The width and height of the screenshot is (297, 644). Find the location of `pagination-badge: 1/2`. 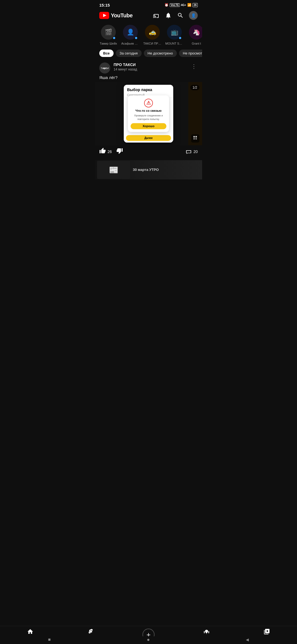

pagination-badge: 1/2 is located at coordinates (195, 88).